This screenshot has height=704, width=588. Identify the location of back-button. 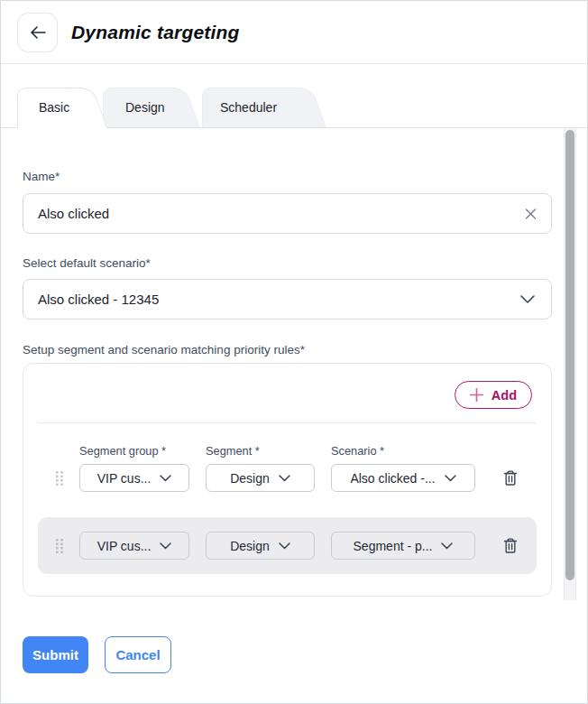
(38, 32).